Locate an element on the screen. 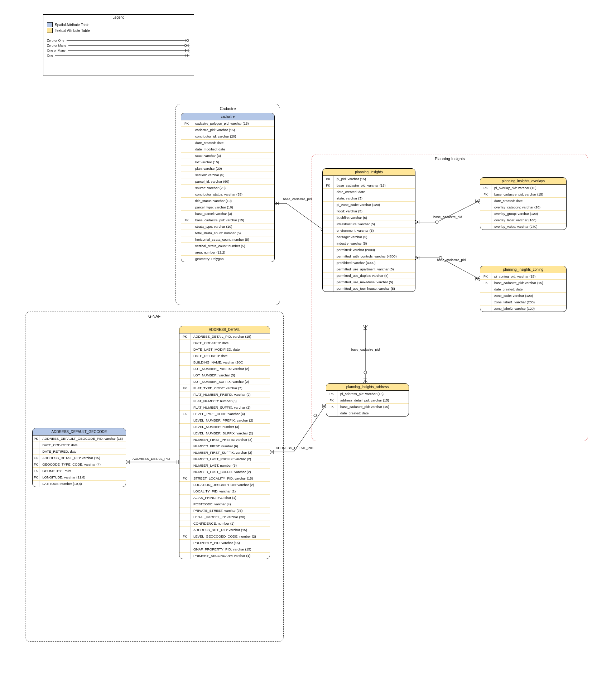 The width and height of the screenshot is (616, 693). entity-header: planning_insights_zoning is located at coordinates (523, 270).